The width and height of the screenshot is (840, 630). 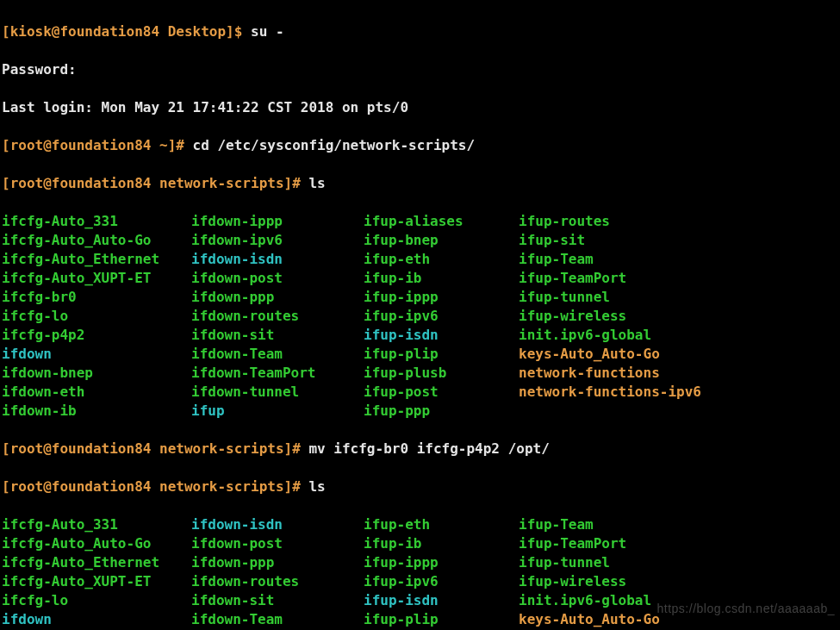 What do you see at coordinates (96, 411) in the screenshot?
I see `file-entry: ifdown-ib` at bounding box center [96, 411].